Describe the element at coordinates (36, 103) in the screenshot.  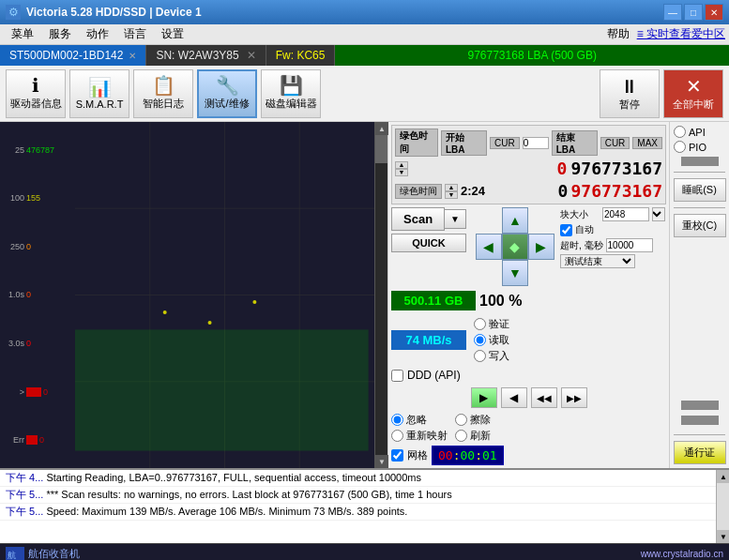
I see `toolbar-label-info: 驱动器信息` at that location.